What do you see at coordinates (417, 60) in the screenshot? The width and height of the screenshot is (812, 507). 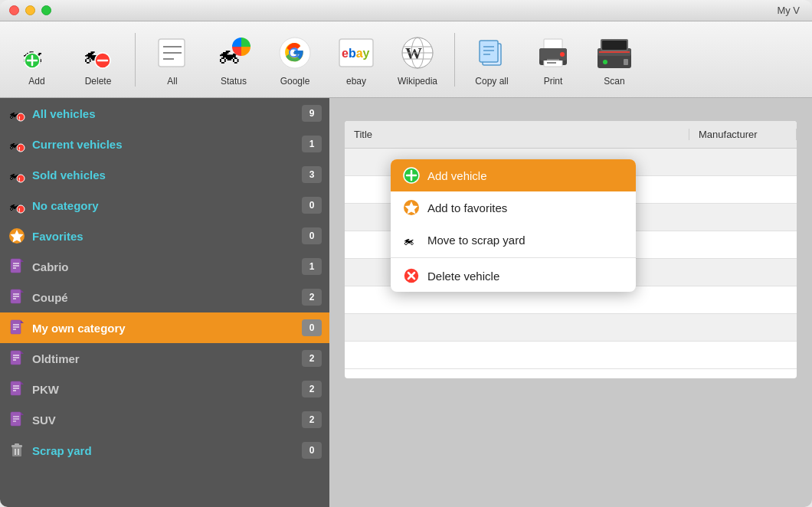 I see `wikipedia-button: W Wikipedia` at bounding box center [417, 60].